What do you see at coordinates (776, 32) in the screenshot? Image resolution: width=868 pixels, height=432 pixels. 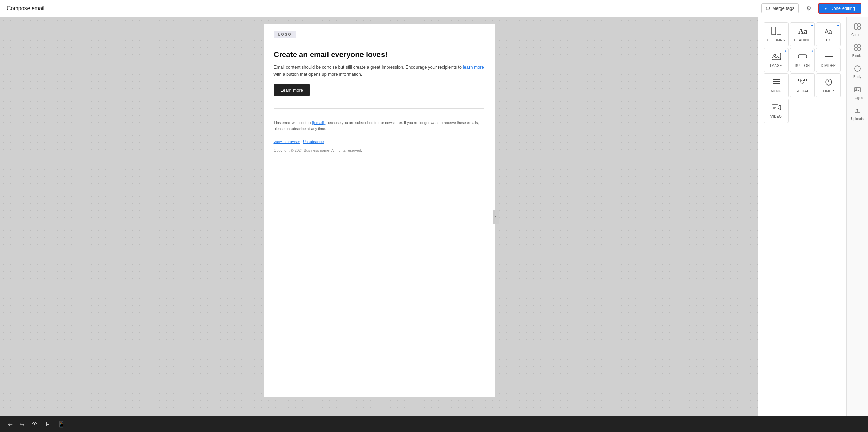 I see `columns-icon` at bounding box center [776, 32].